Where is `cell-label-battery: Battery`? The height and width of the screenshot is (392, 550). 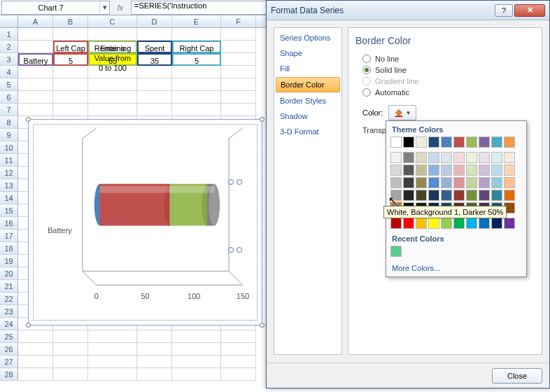
cell-label-battery: Battery is located at coordinates (36, 59).